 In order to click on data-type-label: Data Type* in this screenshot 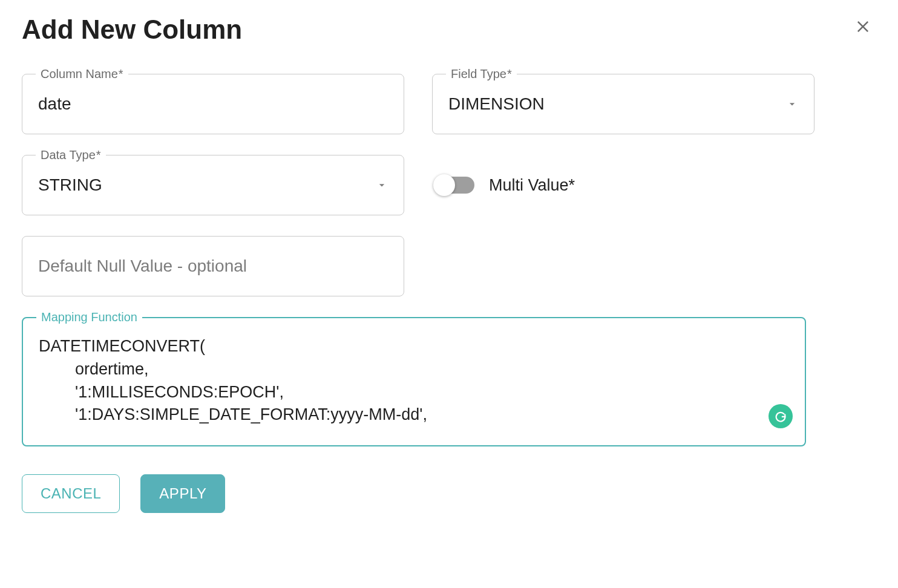, I will do `click(71, 155)`.